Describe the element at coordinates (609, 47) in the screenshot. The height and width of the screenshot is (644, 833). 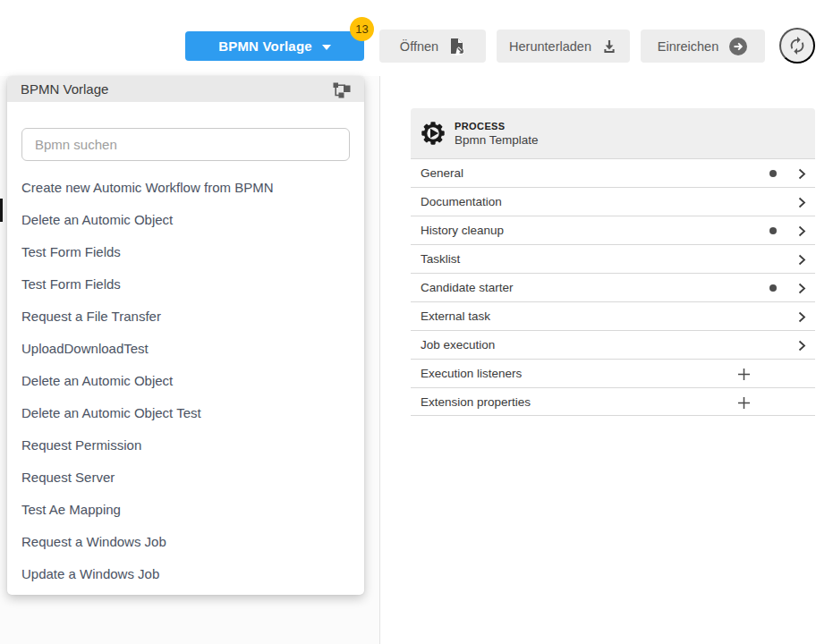
I see `download-icon` at that location.